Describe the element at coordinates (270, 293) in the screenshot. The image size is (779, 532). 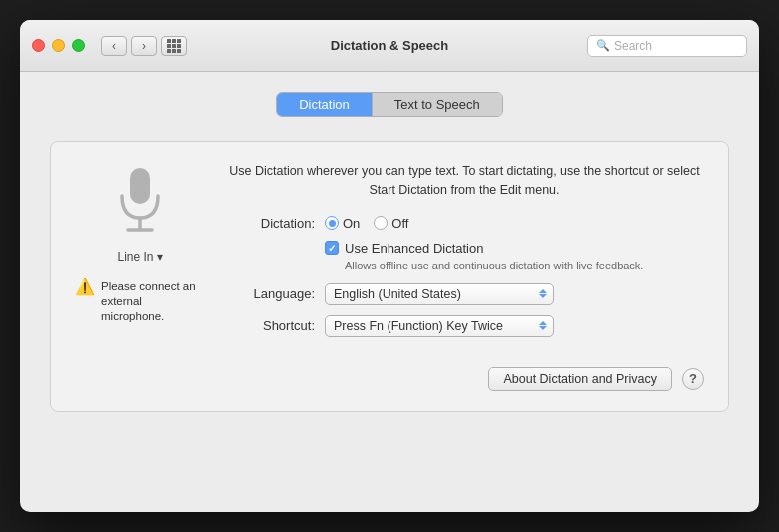
I see `language-label: Language:` at that location.